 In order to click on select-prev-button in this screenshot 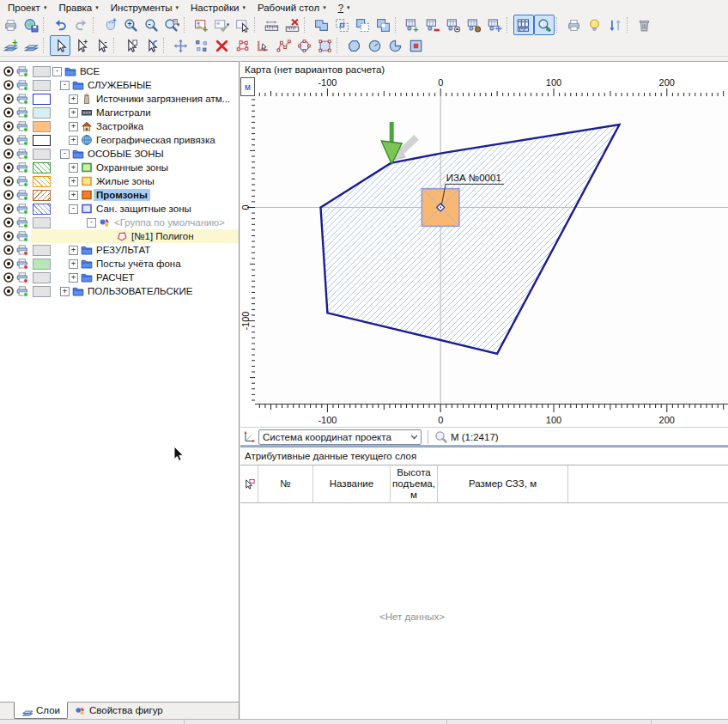, I will do `click(151, 46)`.